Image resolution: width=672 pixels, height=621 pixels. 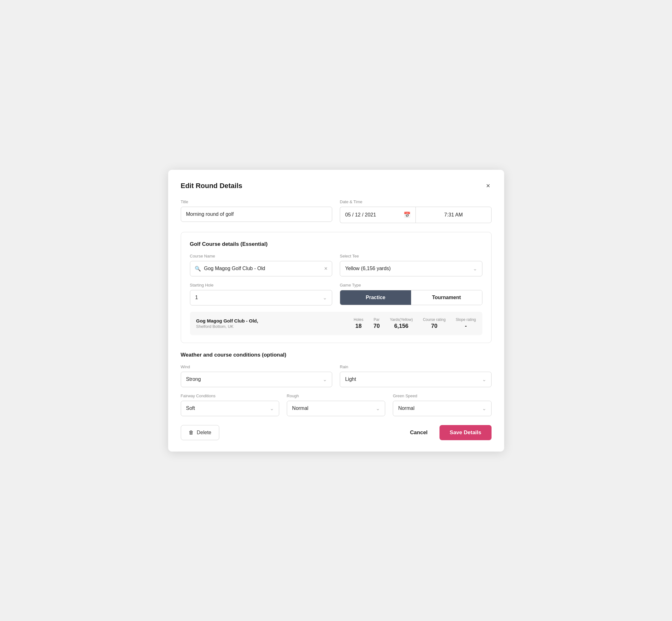 I want to click on delete-button: 🗑 Delete, so click(x=200, y=433).